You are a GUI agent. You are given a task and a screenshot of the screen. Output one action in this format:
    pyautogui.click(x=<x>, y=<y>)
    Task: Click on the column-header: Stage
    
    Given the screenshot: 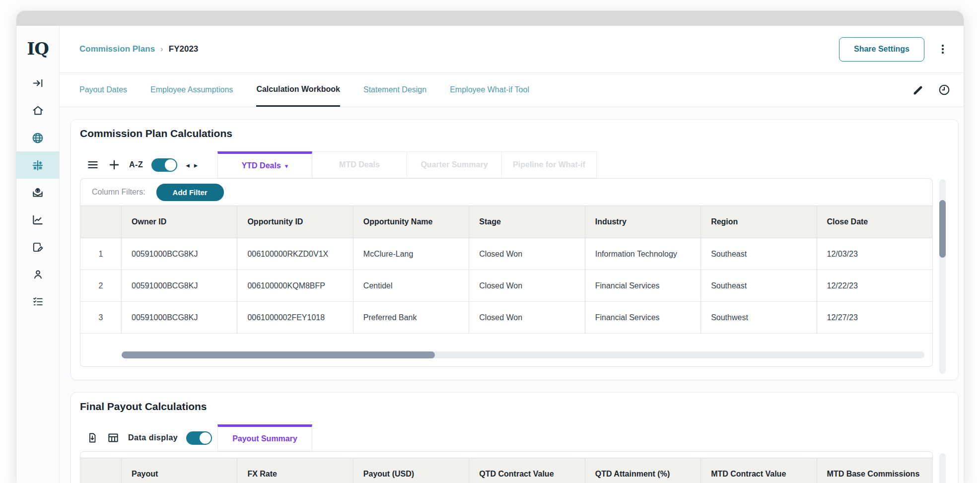 What is the action you would take?
    pyautogui.click(x=526, y=222)
    